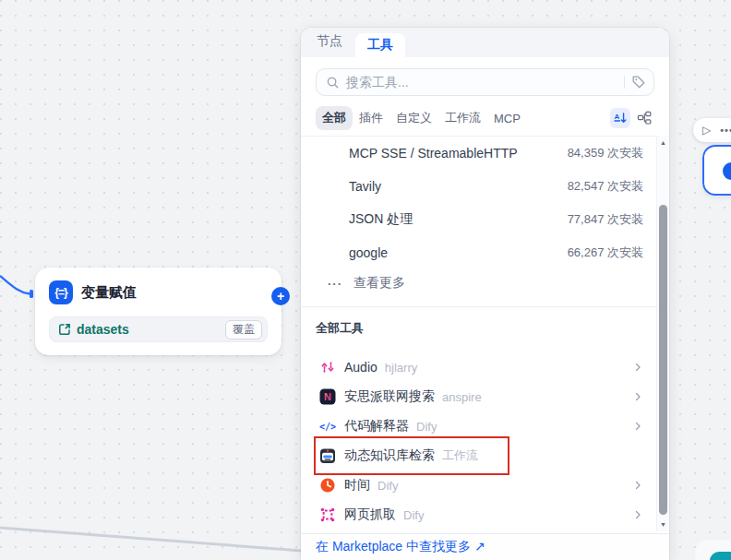  I want to click on filter-all: 全部, so click(334, 118).